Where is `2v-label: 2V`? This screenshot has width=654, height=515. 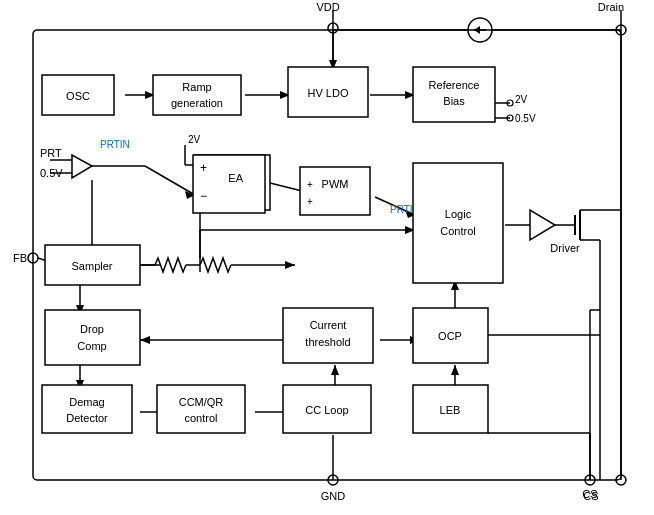 2v-label: 2V is located at coordinates (522, 100).